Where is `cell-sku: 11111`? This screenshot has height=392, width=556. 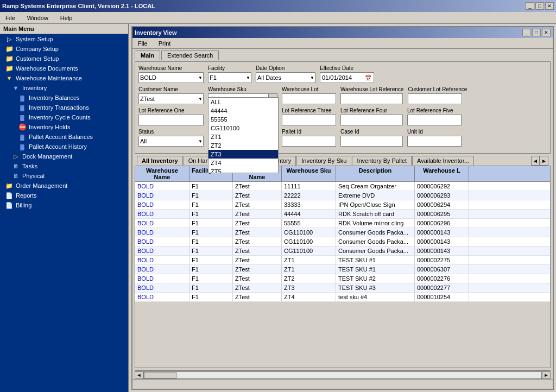 cell-sku: 11111 is located at coordinates (309, 186).